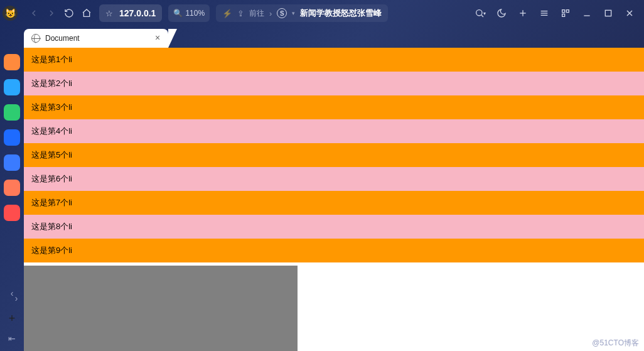 This screenshot has height=351, width=644. Describe the element at coordinates (10, 13) in the screenshot. I see `profile-avatar: 😺` at that location.